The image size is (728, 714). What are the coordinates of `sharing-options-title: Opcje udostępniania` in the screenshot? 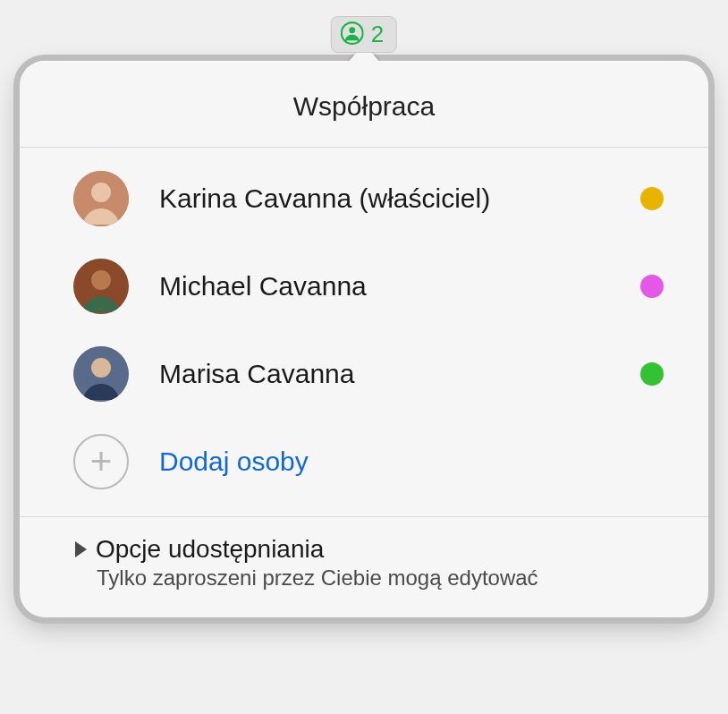 It's located at (209, 549).